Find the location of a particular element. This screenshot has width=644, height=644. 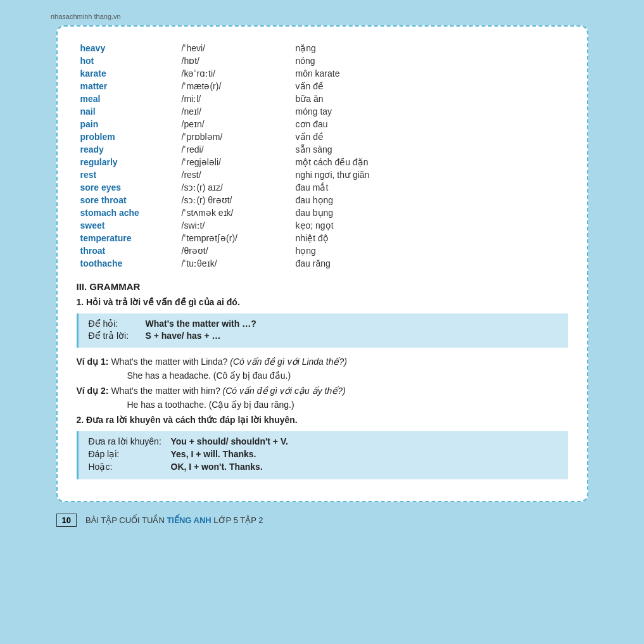

vocab-word: rest is located at coordinates (127, 175).